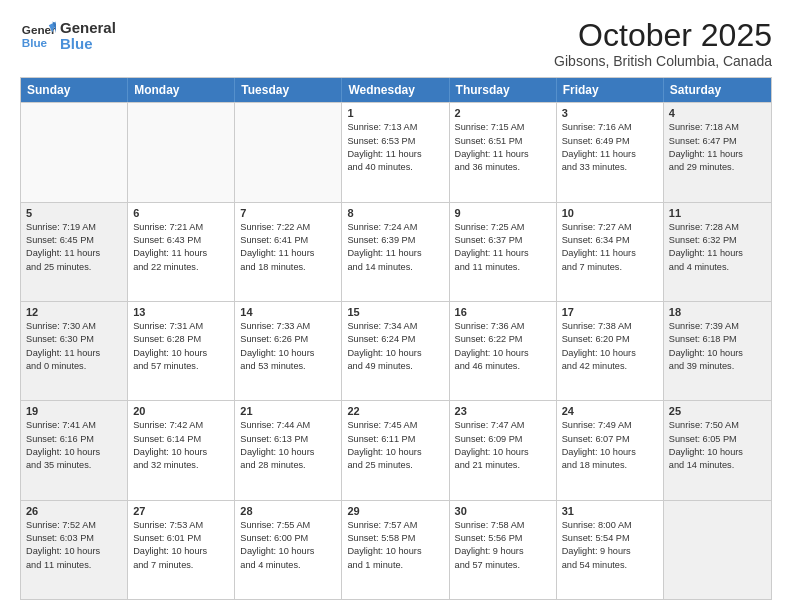  I want to click on sun-info: Sunrise: 7:19 AM Sunset: 6:45 PM Dayligh…, so click(74, 248).